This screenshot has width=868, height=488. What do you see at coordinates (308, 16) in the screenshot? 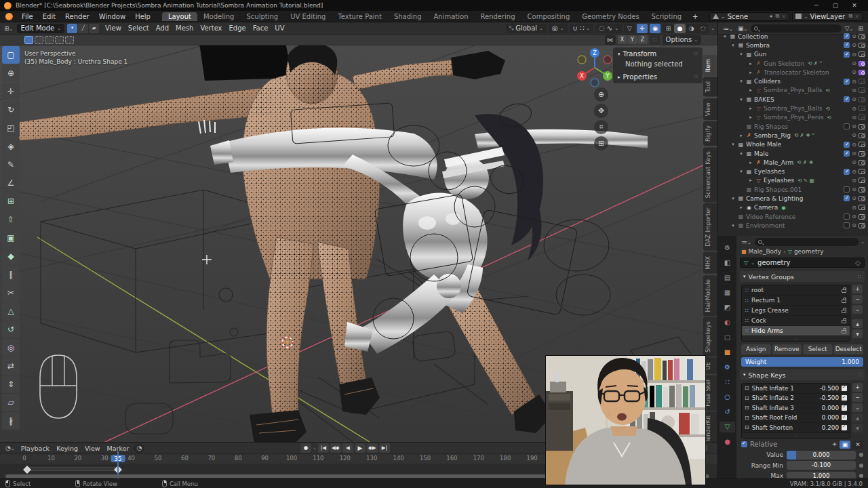
I see `workspace-tab: UV Editing` at bounding box center [308, 16].